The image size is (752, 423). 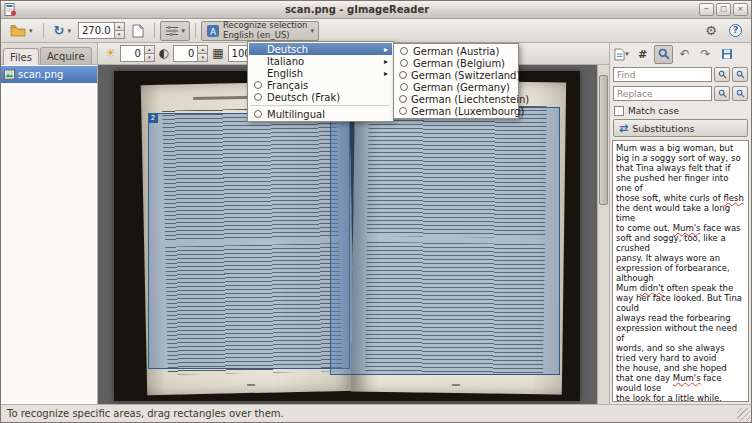 What do you see at coordinates (733, 198) in the screenshot?
I see `misspelled-word: flesh` at bounding box center [733, 198].